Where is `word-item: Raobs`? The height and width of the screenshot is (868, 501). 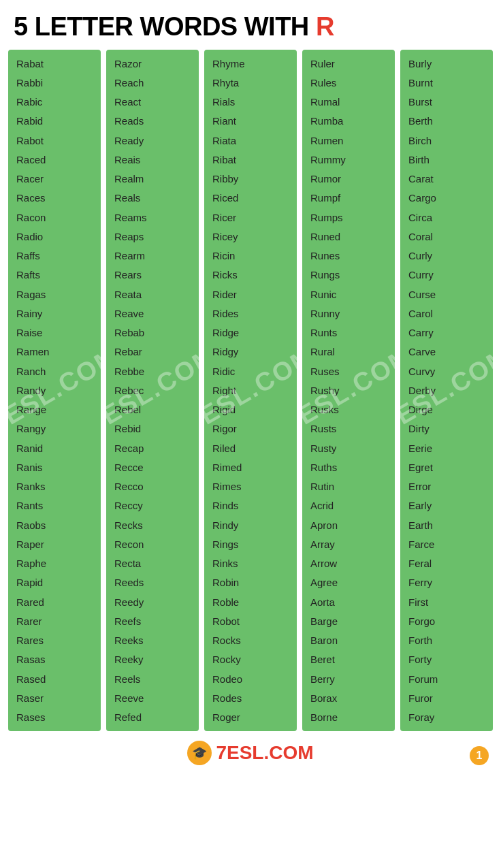 word-item: Raobs is located at coordinates (54, 525).